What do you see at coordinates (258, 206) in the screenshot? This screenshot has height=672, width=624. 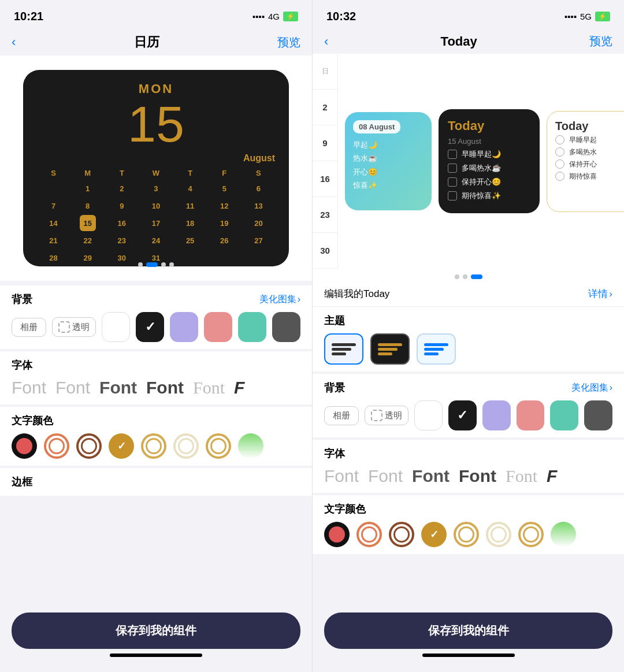 I see `cal-cell: 13` at bounding box center [258, 206].